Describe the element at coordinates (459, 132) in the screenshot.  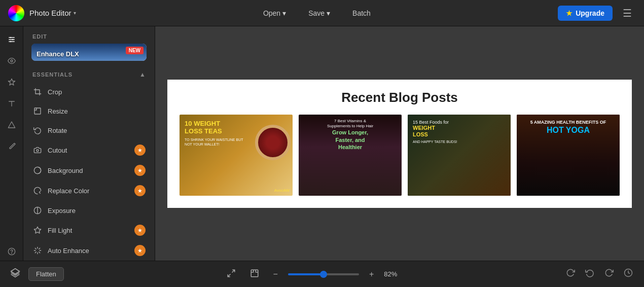
I see `blog-3-text: 15 Best Foods for WeightLoss AND HAPPY T…` at that location.